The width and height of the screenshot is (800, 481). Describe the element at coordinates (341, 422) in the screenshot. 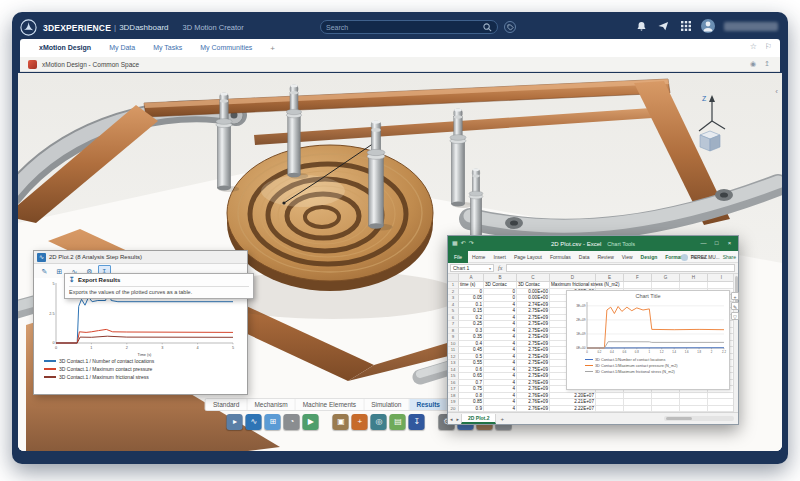

I see `snapshot-tool-icon: ▣` at that location.